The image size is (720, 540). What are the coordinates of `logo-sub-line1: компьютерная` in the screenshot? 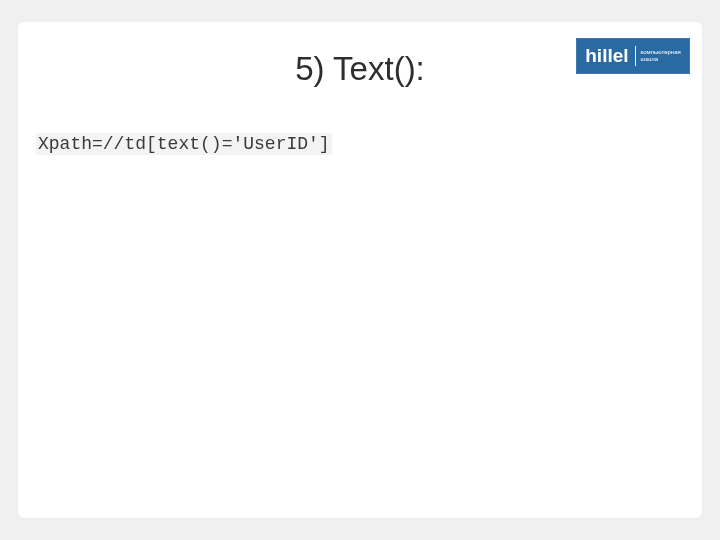 It's located at (661, 52).